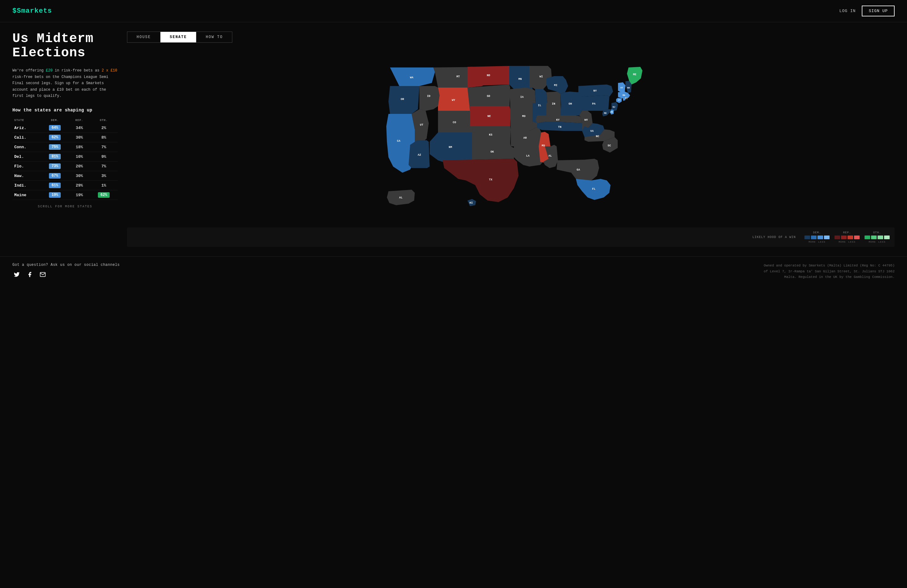 The width and height of the screenshot is (907, 588). I want to click on state-name: Haw., so click(27, 176).